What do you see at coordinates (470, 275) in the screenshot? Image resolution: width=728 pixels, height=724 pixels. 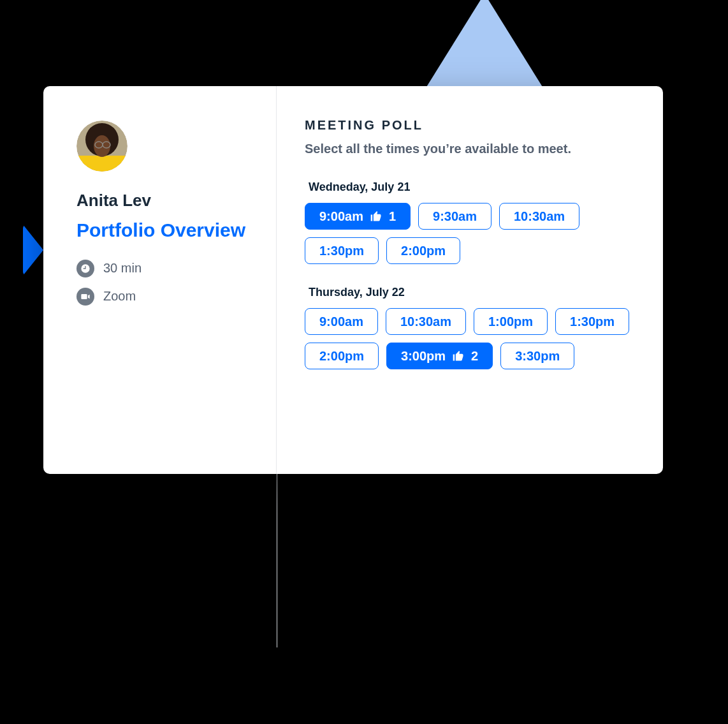 I see `poll-days-container: Wedneday, July 219:00am19:30am10:30am1:3…` at bounding box center [470, 275].